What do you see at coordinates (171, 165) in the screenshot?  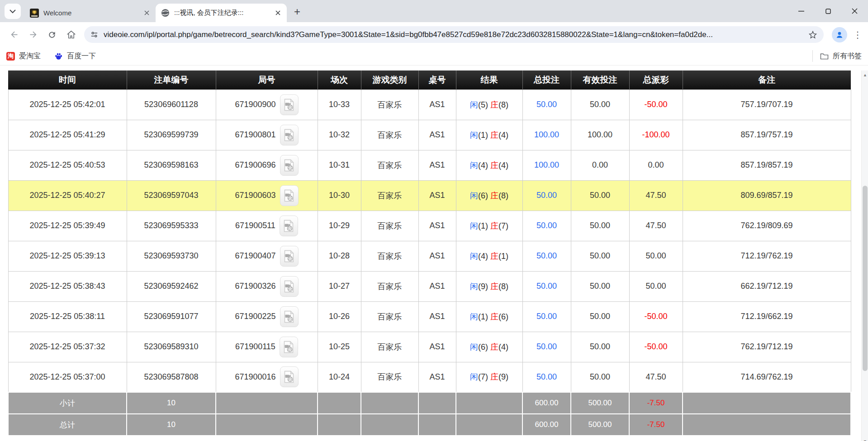 I see `bet-id-cell: 523069598163` at bounding box center [171, 165].